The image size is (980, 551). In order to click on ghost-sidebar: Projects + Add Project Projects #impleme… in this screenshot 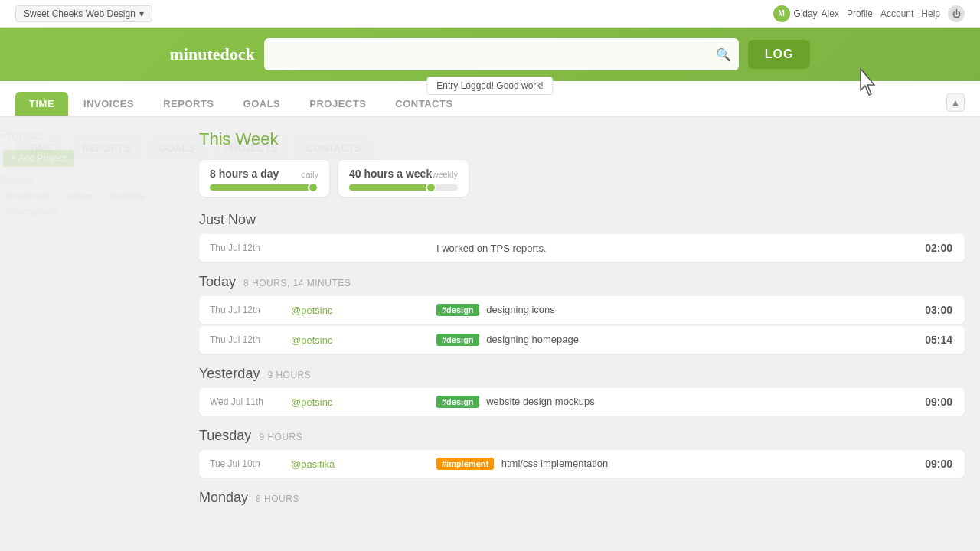, I will do `click(88, 171)`.